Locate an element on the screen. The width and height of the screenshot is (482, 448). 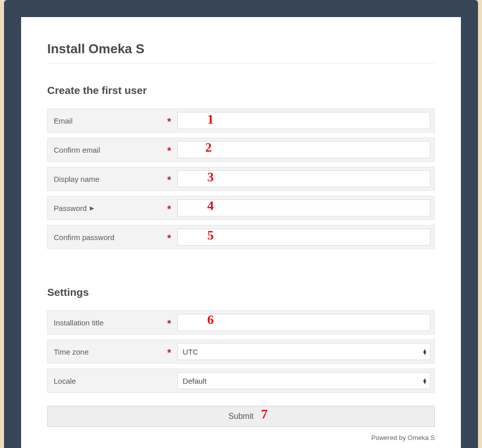
field-confirm-password: Confirm password * 5 is located at coordinates (241, 237).